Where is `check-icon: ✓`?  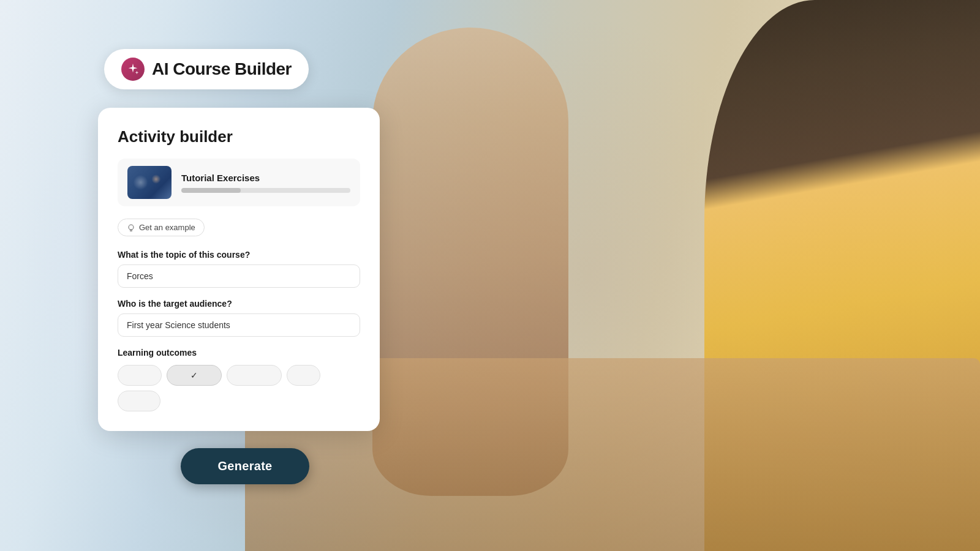
check-icon: ✓ is located at coordinates (194, 375).